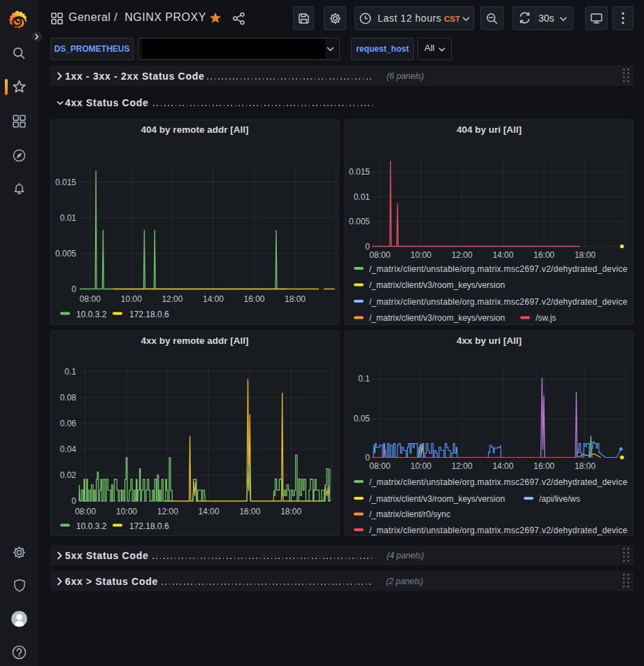  I want to click on svg-text: /api/live/ws, so click(559, 499).